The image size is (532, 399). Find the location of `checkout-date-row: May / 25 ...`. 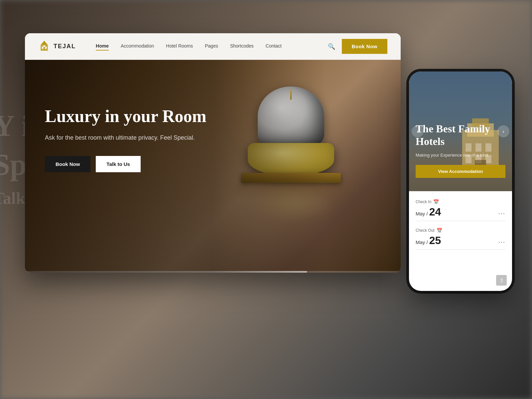

checkout-date-row: May / 25 ... is located at coordinates (461, 242).